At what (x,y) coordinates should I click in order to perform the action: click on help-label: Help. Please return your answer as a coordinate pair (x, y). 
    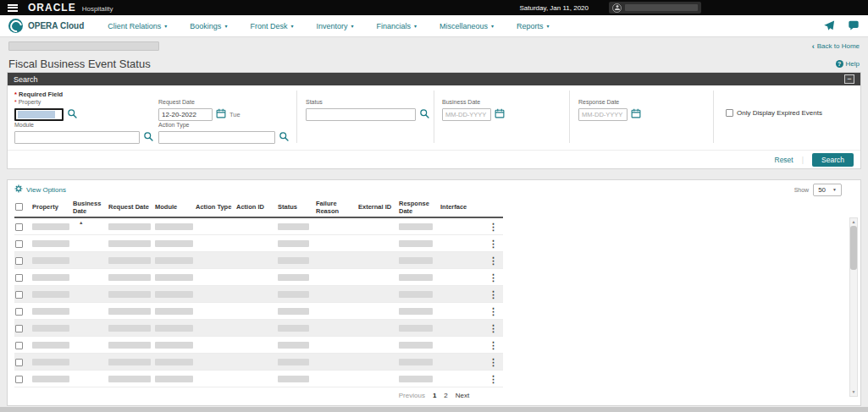
    Looking at the image, I should click on (853, 64).